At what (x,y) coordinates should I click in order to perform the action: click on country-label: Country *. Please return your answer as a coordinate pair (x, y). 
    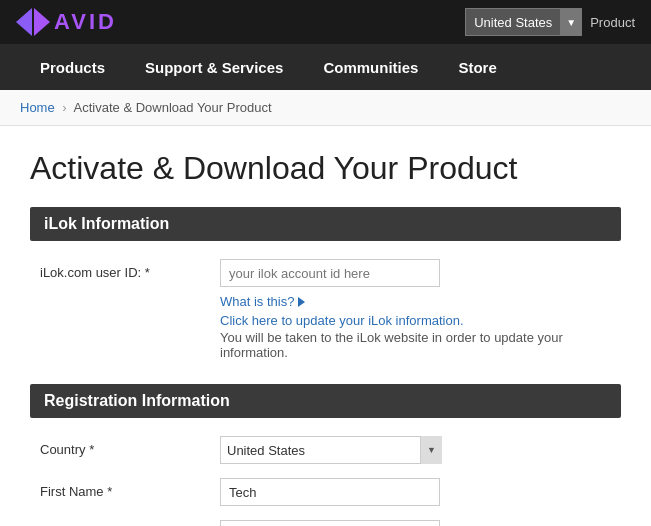
    Looking at the image, I should click on (130, 446).